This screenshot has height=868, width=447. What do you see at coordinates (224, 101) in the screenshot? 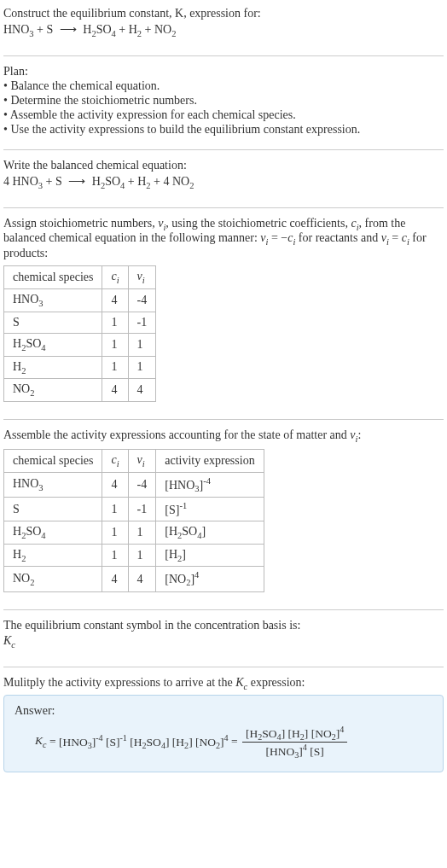
I see `plan-bullet: • Determine the stoichiometric numbers.` at bounding box center [224, 101].